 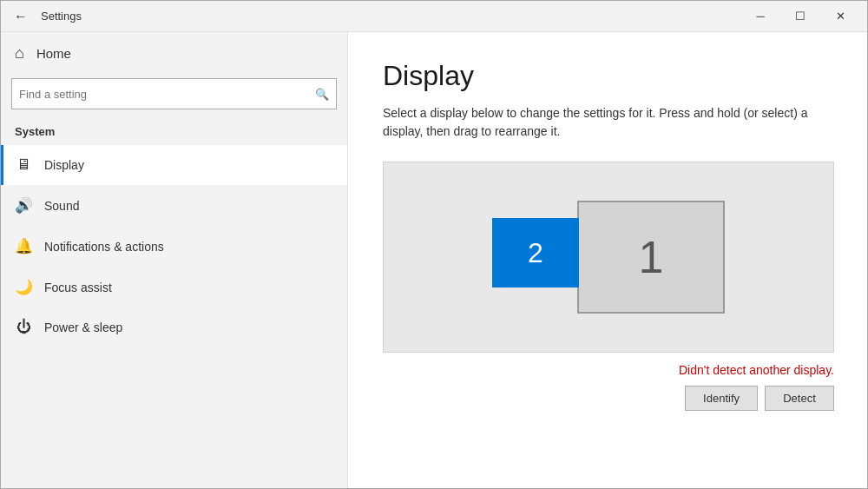 What do you see at coordinates (651, 257) in the screenshot?
I see `monitor-1: 1` at bounding box center [651, 257].